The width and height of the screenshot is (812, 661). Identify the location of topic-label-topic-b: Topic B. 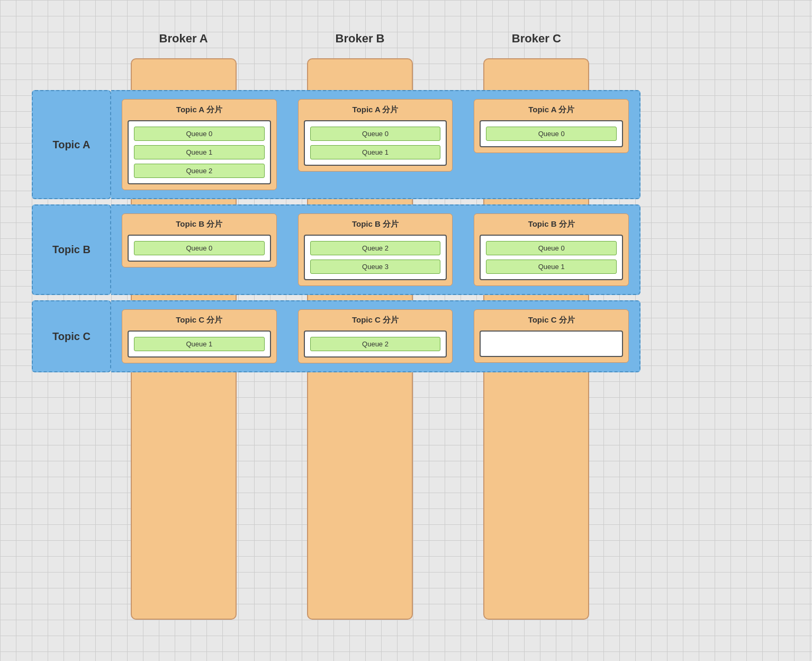
(71, 250).